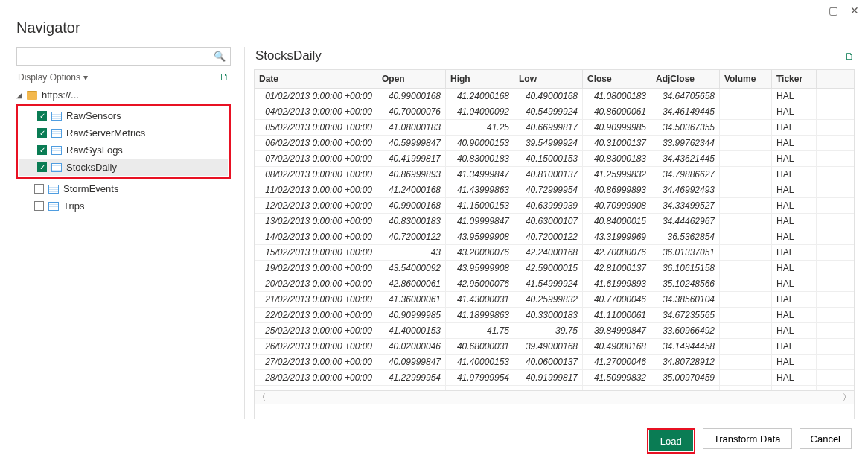 This screenshot has width=868, height=461. What do you see at coordinates (746, 79) in the screenshot?
I see `column-header-volume: Volume` at bounding box center [746, 79].